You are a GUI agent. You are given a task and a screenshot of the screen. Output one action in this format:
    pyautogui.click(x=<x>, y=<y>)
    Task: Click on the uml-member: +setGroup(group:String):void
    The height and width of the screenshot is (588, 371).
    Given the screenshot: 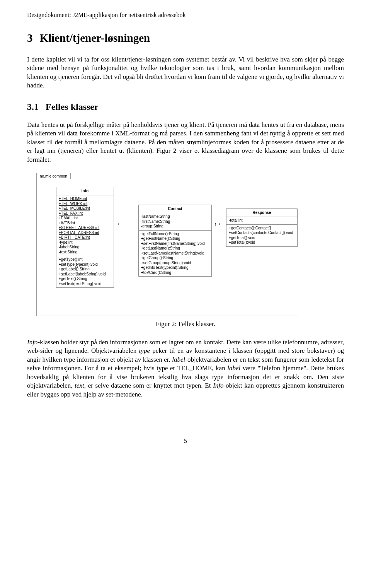 What is the action you would take?
    pyautogui.click(x=175, y=263)
    